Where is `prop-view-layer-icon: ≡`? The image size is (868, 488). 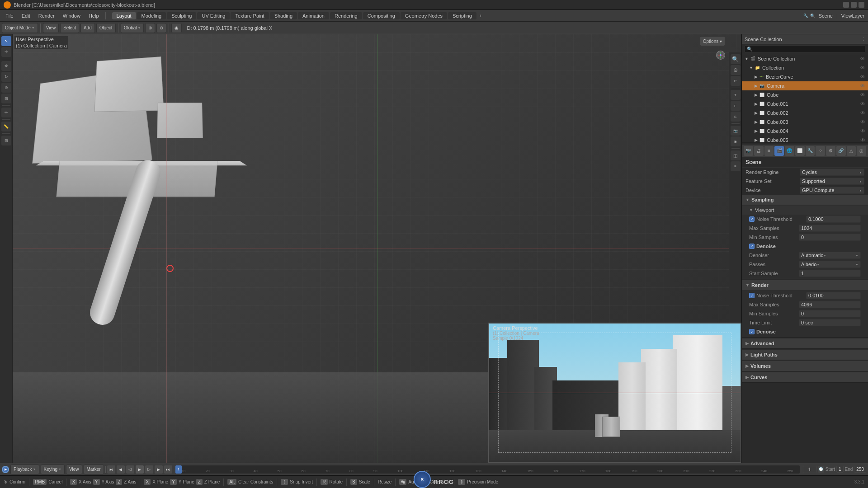 prop-view-layer-icon: ≡ is located at coordinates (769, 151).